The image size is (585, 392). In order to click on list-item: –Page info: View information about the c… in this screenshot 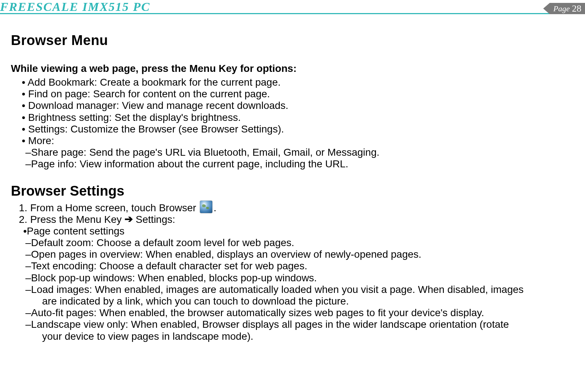, I will do `click(300, 164)`.